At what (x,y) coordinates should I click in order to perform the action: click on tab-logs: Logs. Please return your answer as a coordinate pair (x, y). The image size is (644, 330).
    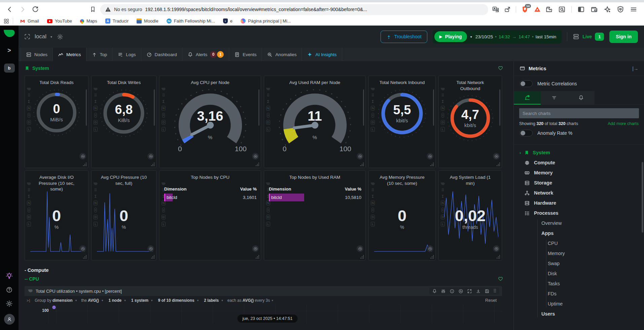
    Looking at the image, I should click on (127, 54).